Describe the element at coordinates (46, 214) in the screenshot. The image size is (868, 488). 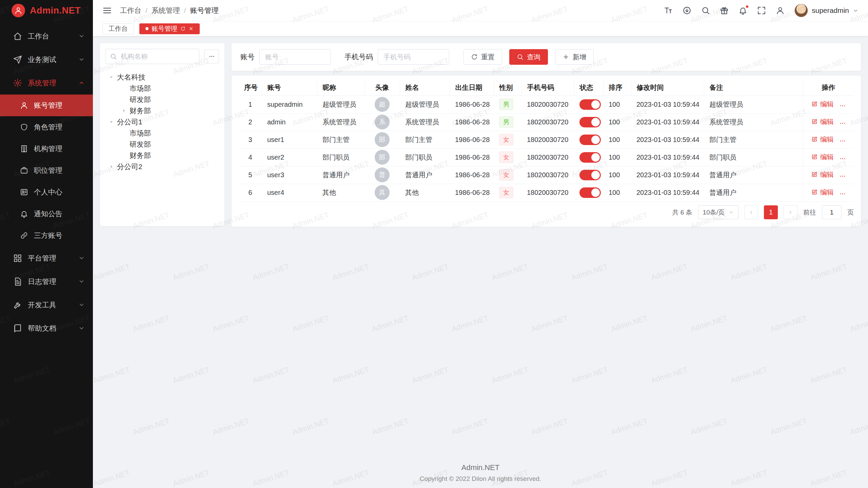
I see `sidebar-item-notice: 通知公告` at that location.